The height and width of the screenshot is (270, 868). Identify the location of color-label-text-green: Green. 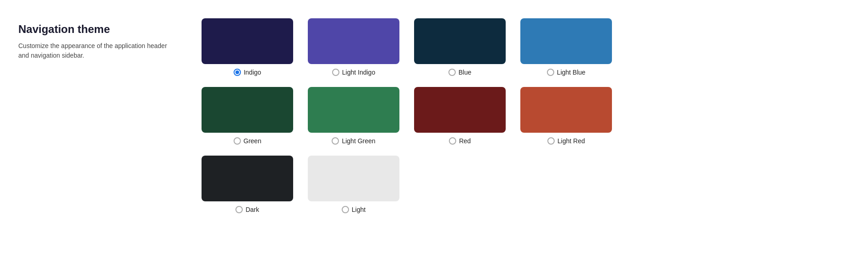
(253, 141).